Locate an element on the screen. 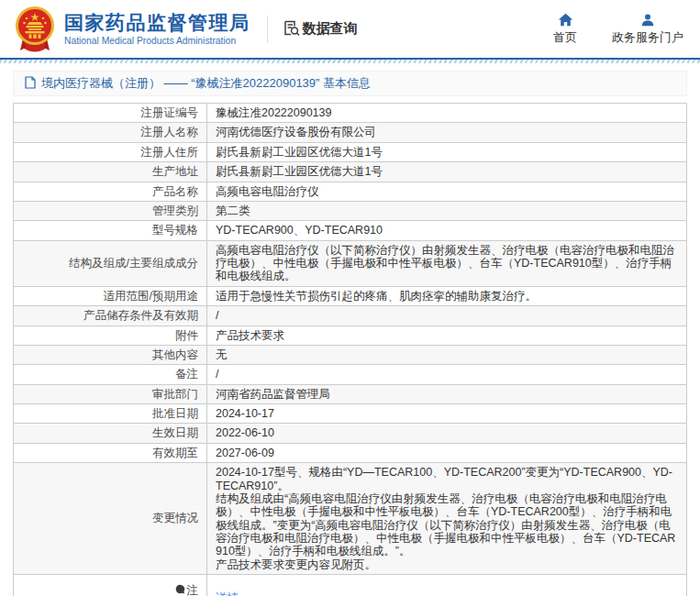 The image size is (700, 596). row-label: 有效期至 is located at coordinates (110, 453).